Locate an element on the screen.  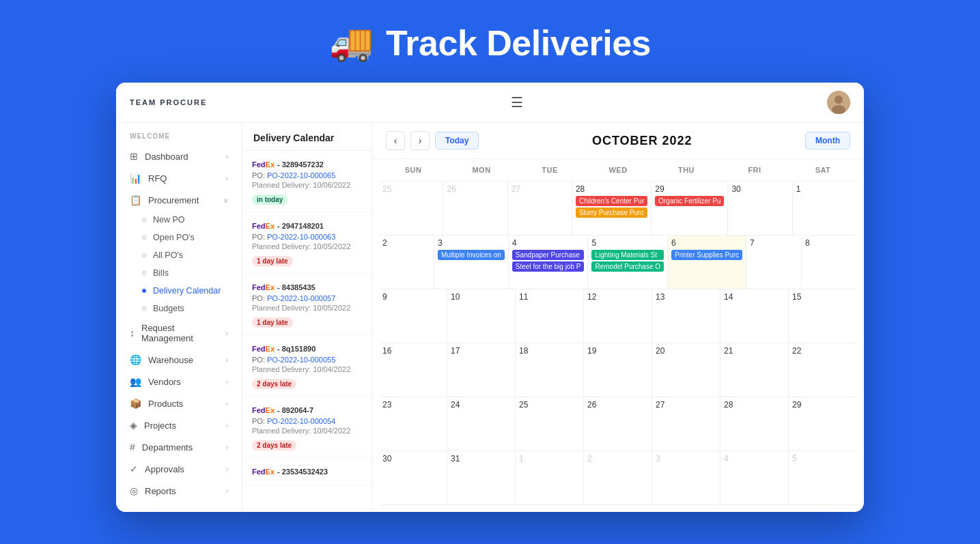
today-button: Today is located at coordinates (457, 141).